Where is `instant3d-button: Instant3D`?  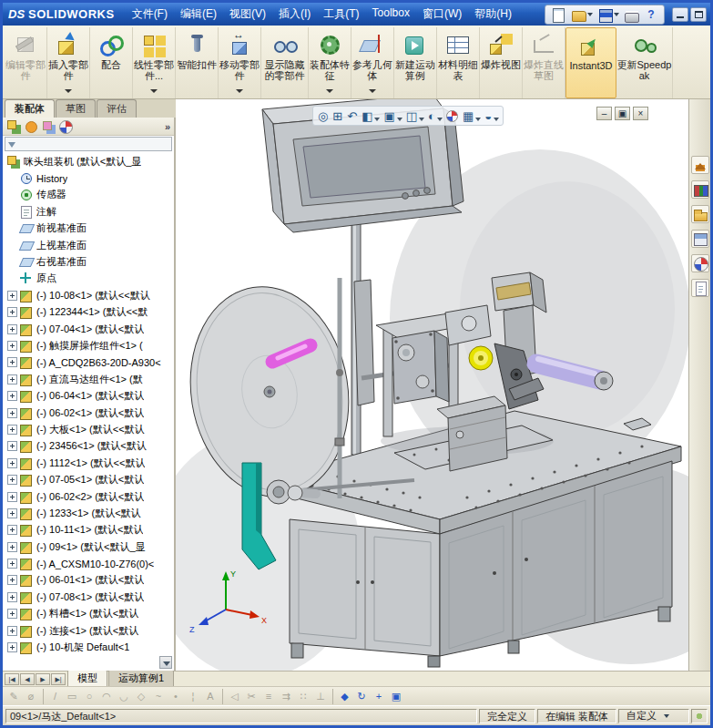 instant3d-button: Instant3D is located at coordinates (591, 63).